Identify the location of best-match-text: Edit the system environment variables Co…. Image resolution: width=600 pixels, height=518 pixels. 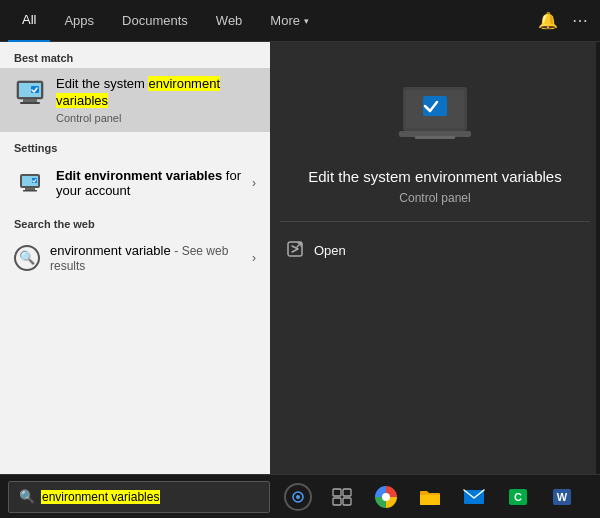
(156, 100).